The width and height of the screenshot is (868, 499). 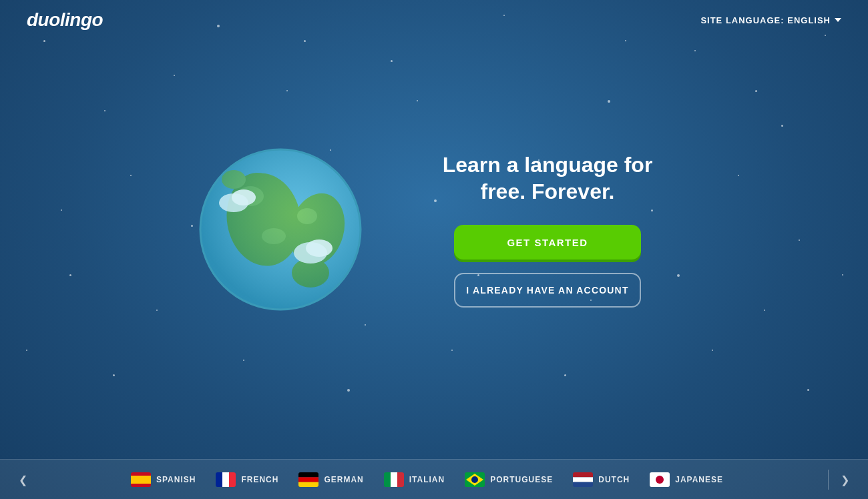 What do you see at coordinates (548, 229) in the screenshot?
I see `right-panel: Learn a language for free. Forever. GET …` at bounding box center [548, 229].